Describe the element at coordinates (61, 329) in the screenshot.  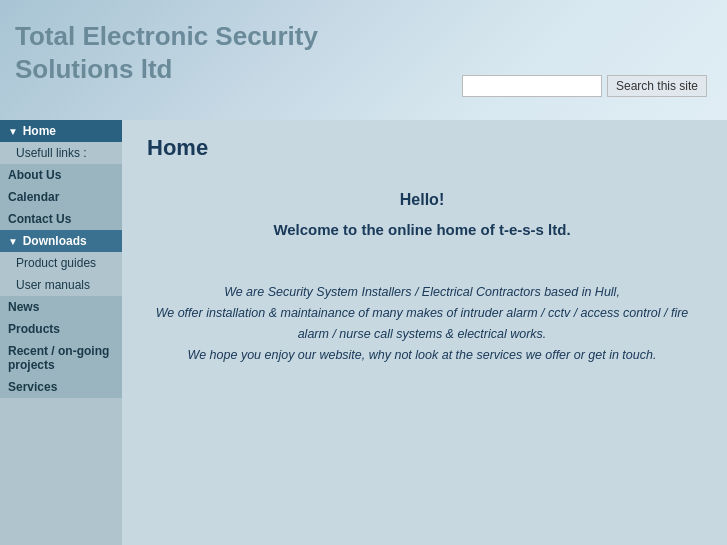
I see `sidebar-item-products: Products` at that location.